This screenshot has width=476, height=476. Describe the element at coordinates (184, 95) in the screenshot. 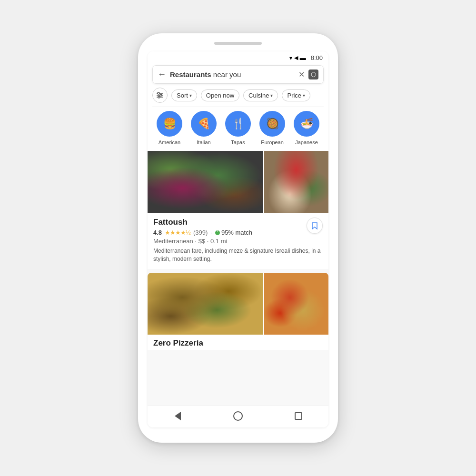

I see `sort-chip: Sort ▾` at that location.